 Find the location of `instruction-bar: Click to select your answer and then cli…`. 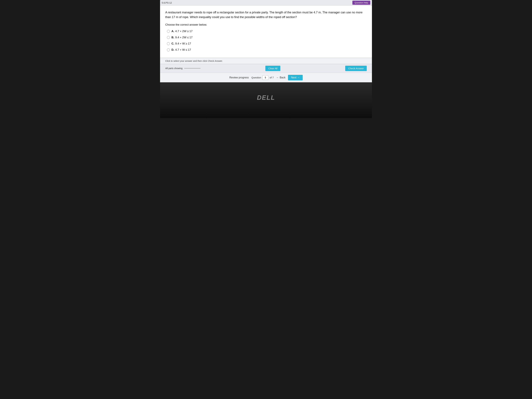

instruction-bar: Click to select your answer and then cli… is located at coordinates (266, 61).